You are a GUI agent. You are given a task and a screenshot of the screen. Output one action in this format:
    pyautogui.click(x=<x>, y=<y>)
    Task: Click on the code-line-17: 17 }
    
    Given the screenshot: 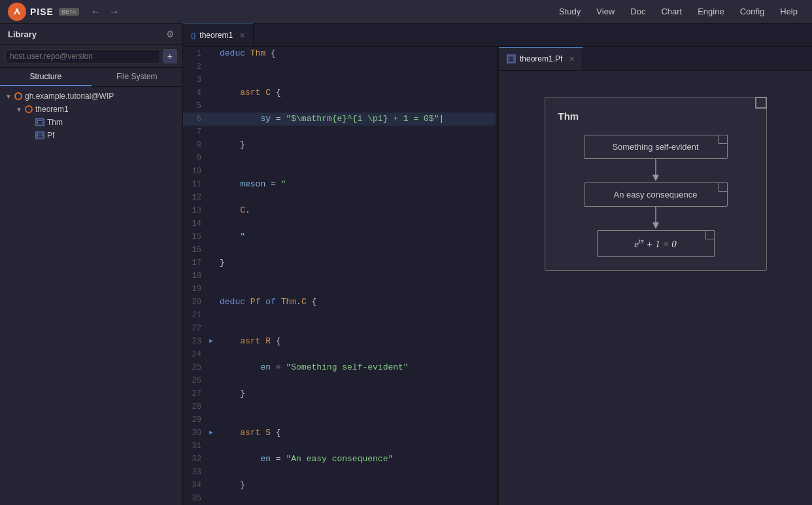 What is the action you would take?
    pyautogui.click(x=339, y=263)
    